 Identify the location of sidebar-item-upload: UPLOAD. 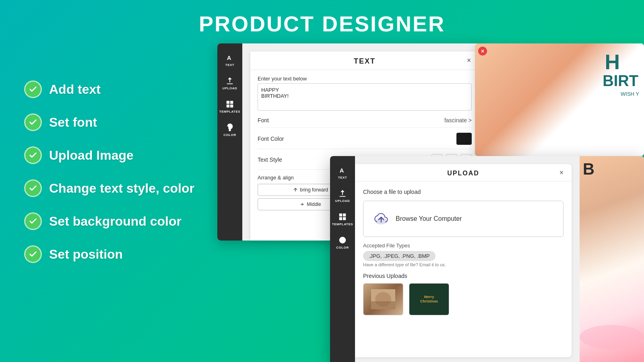
(230, 83).